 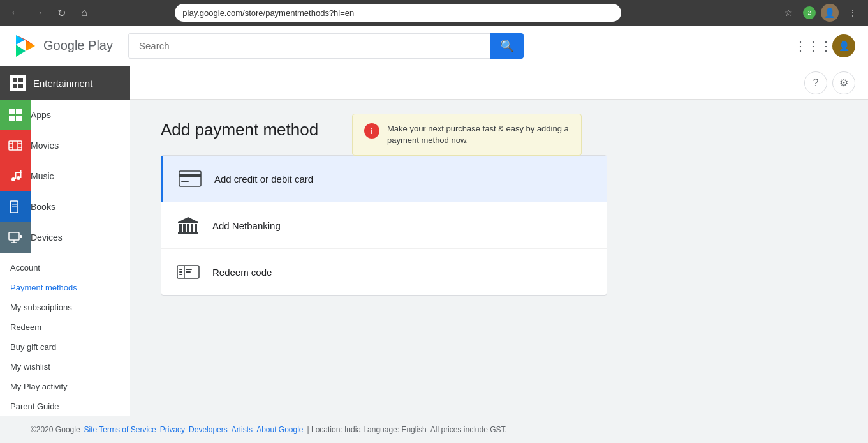 What do you see at coordinates (15, 146) in the screenshot?
I see `film-icon` at bounding box center [15, 146].